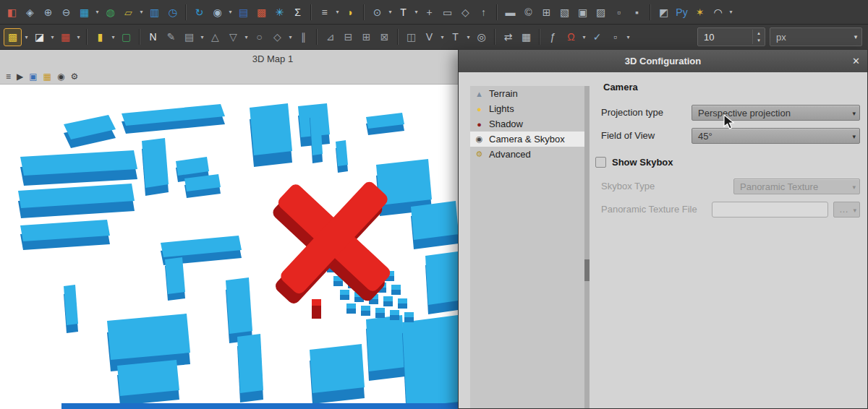 The image size is (868, 409). What do you see at coordinates (466, 12) in the screenshot?
I see `svg-annotation-icon: ◇` at bounding box center [466, 12].